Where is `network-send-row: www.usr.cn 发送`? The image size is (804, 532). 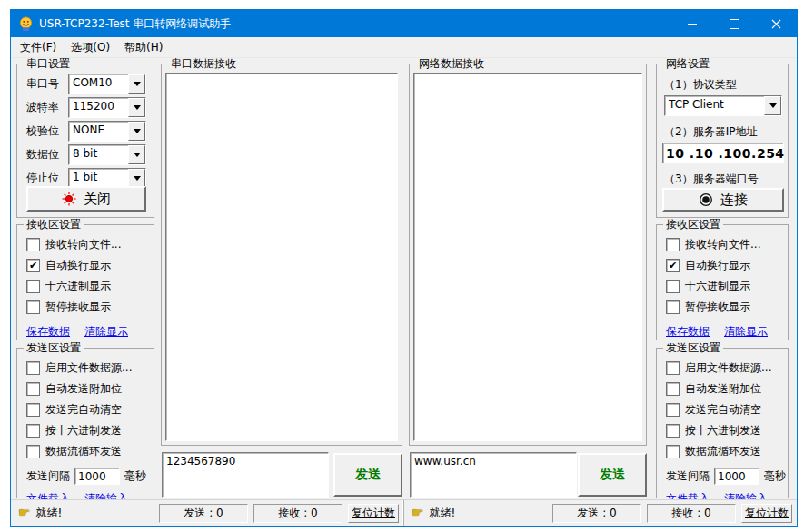
network-send-row: www.usr.cn 发送 is located at coordinates (528, 475).